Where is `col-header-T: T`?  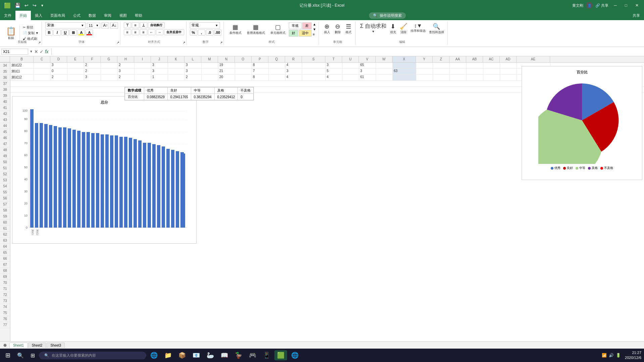
col-header-T: T is located at coordinates (334, 59).